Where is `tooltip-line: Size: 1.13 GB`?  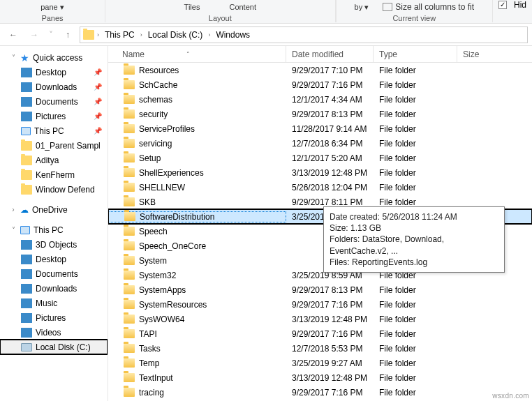
tooltip-line: Size: 1.13 GB is located at coordinates (414, 228).